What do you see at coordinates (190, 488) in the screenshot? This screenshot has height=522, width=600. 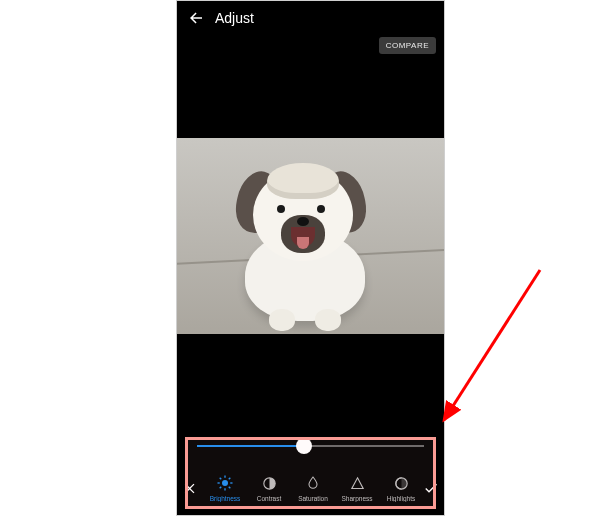 I see `cancel-button` at bounding box center [190, 488].